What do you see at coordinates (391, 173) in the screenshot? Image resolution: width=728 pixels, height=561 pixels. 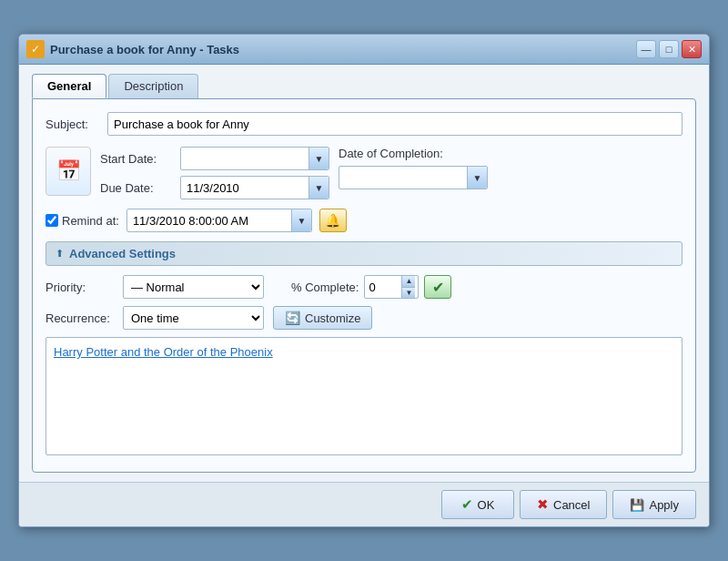 I see `dates-grid: Start Date: ▼ Due Date: ▼` at bounding box center [391, 173].